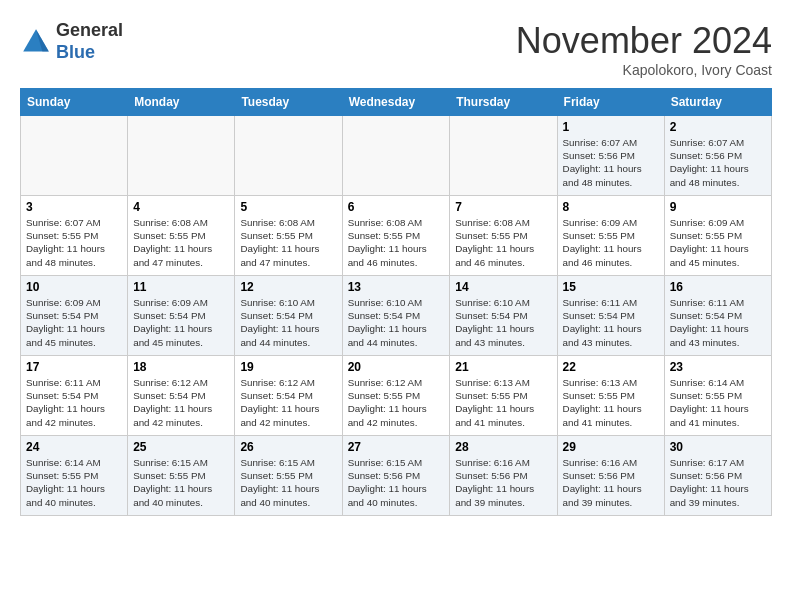  I want to click on logo: General Blue, so click(72, 42).